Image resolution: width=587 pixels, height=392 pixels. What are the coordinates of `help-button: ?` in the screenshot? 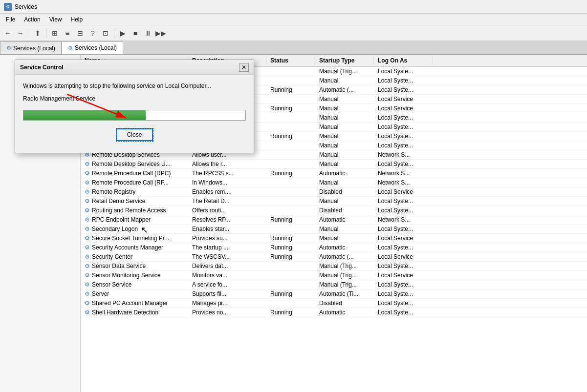 It's located at (93, 33).